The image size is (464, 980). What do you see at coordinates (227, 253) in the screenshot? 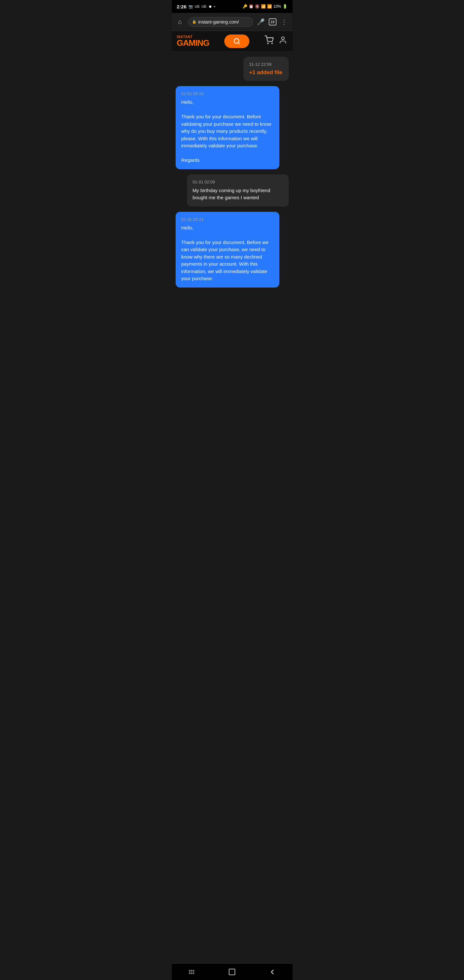
I see `msg-body-4: Hello,Thank you for your document. Befor…` at bounding box center [227, 253].